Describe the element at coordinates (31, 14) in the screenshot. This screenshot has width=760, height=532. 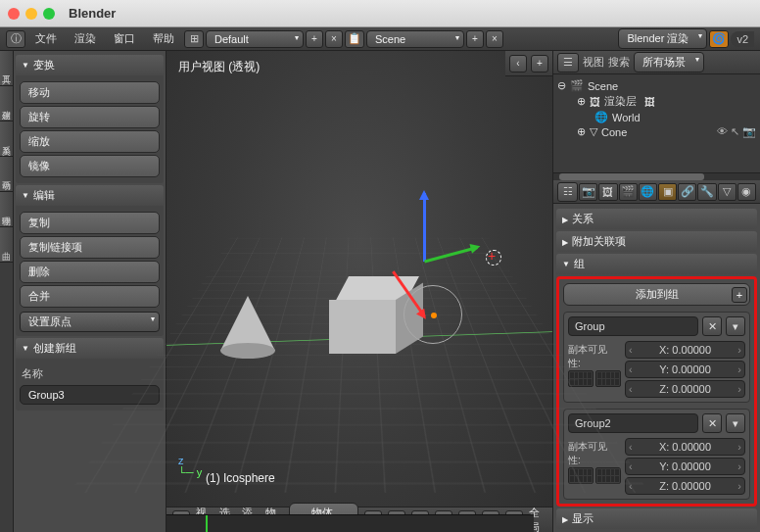
I see `minimize-window-button` at that location.